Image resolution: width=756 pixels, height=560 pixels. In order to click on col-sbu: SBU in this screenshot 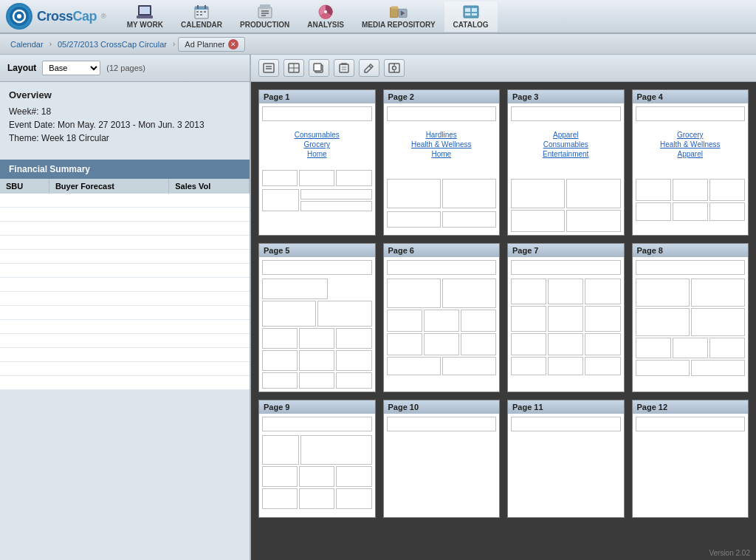, I will do `click(24, 186)`.